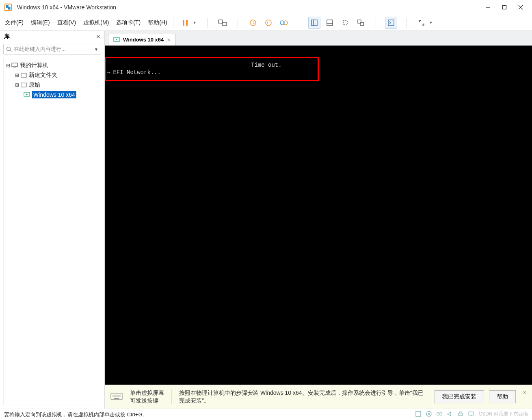  I want to click on menu-file: 文件(F), so click(14, 23).